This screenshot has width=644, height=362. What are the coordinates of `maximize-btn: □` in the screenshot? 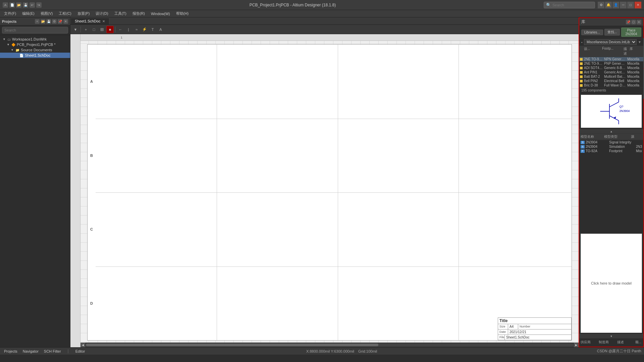 It's located at (631, 5).